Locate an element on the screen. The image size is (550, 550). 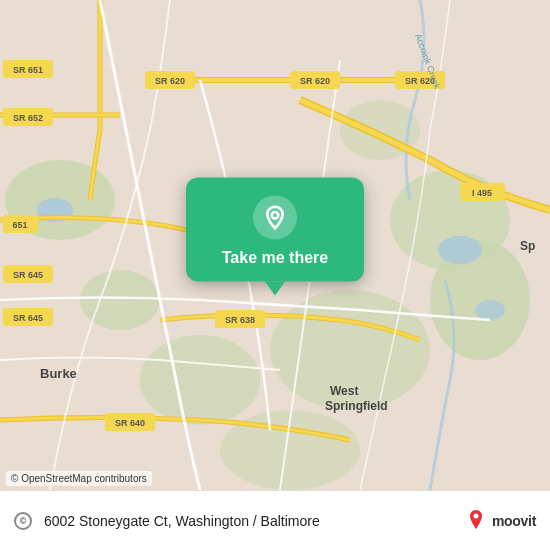
map-popup: Take me there is located at coordinates (275, 229).